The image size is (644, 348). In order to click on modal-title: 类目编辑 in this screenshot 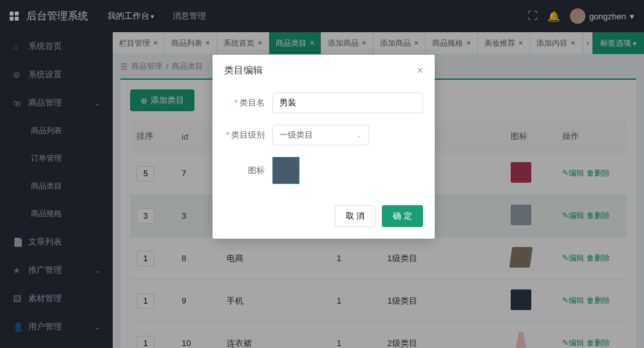, I will do `click(243, 71)`.